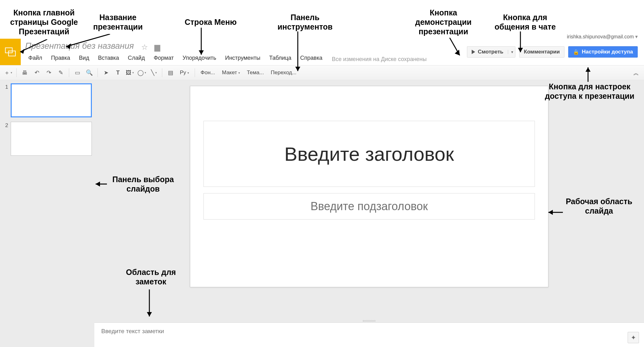  Describe the element at coordinates (80, 46) in the screenshot. I see `doc-title-input: Презентация без названия` at that location.